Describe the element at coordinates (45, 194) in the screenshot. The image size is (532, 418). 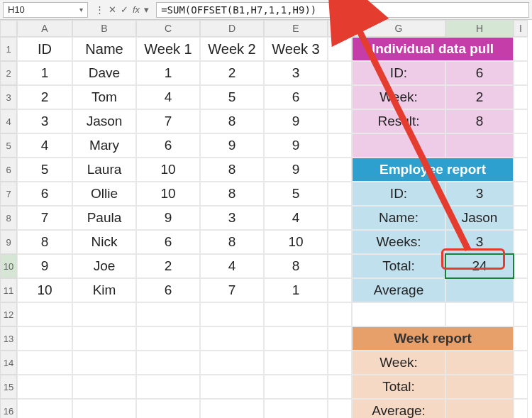
I see `cell-A7: 6` at that location.